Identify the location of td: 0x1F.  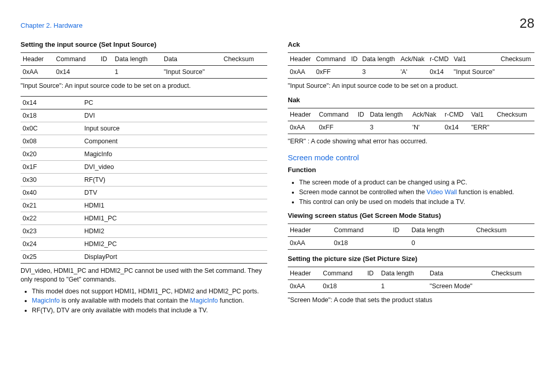
(51, 166).